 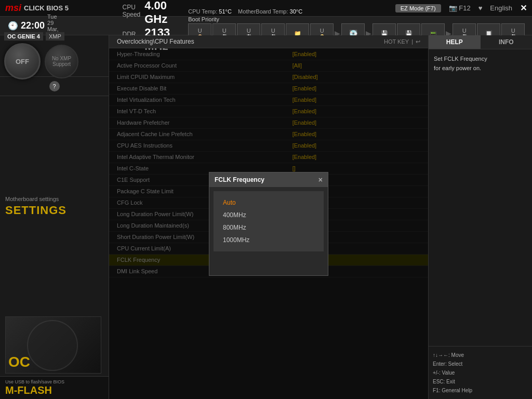 What do you see at coordinates (54, 206) in the screenshot?
I see `settings-section: Motherboard settings SETTINGS` at bounding box center [54, 206].